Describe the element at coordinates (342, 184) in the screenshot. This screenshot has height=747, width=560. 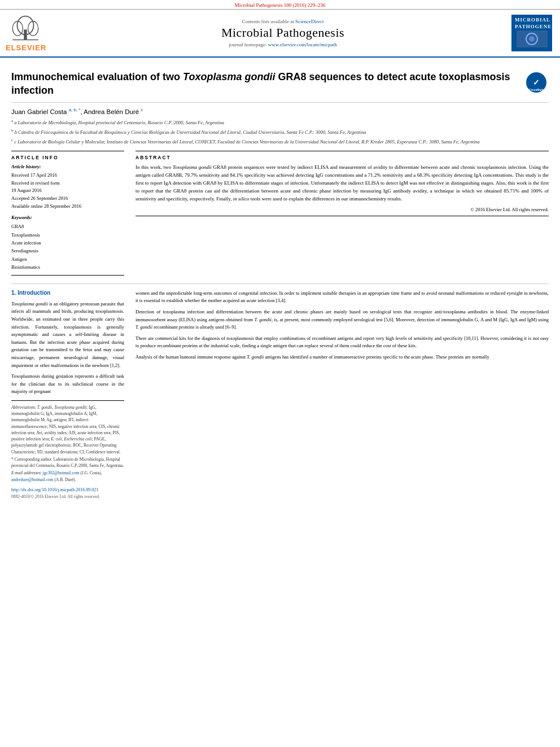
I see `abstract-text: In this work, two Toxoplasma gondii GRA8…` at that location.